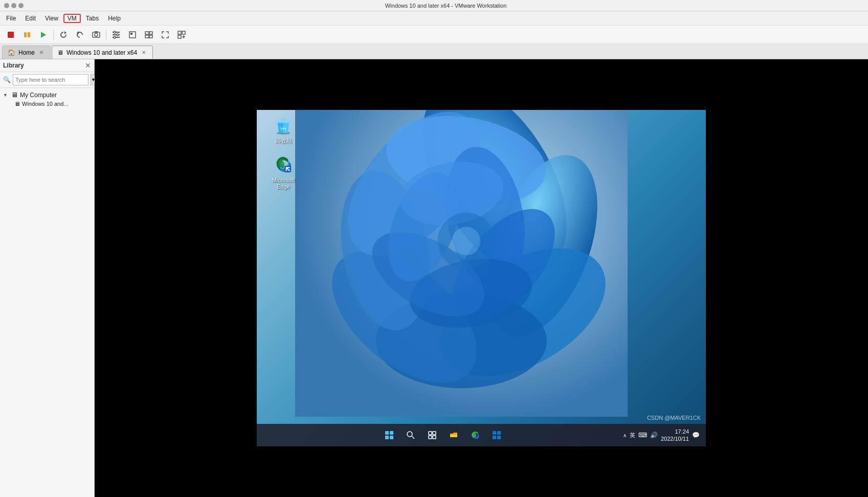  What do you see at coordinates (51, 80) in the screenshot?
I see `search-input` at bounding box center [51, 80].